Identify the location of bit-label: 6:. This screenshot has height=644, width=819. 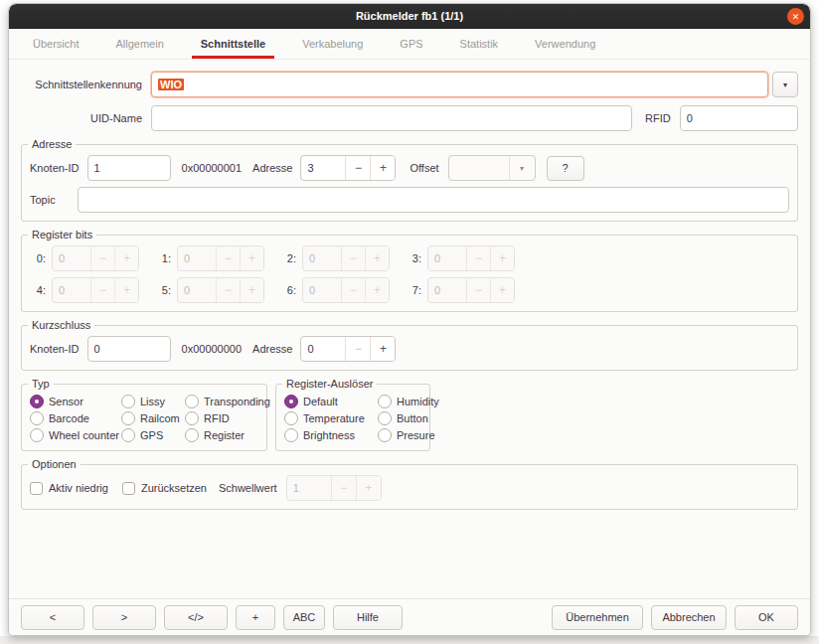
(288, 290).